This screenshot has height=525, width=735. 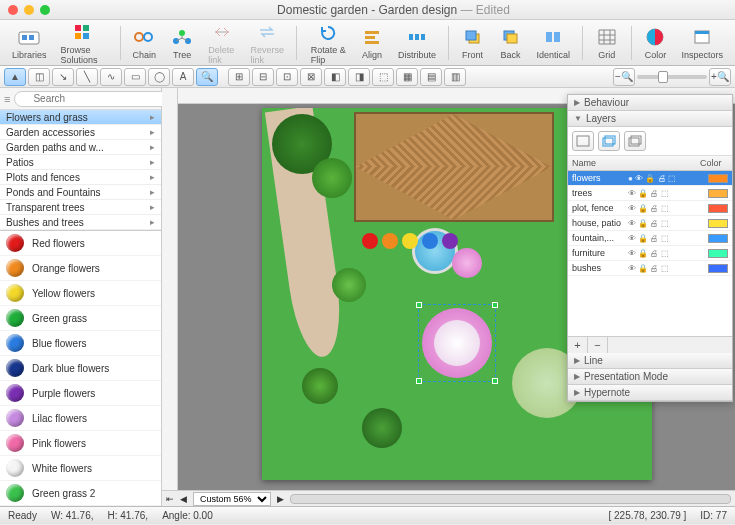 What do you see at coordinates (650, 208) in the screenshot?
I see `layer-row: plot, fence👁 🔒 🖨 ⬚` at bounding box center [650, 208].